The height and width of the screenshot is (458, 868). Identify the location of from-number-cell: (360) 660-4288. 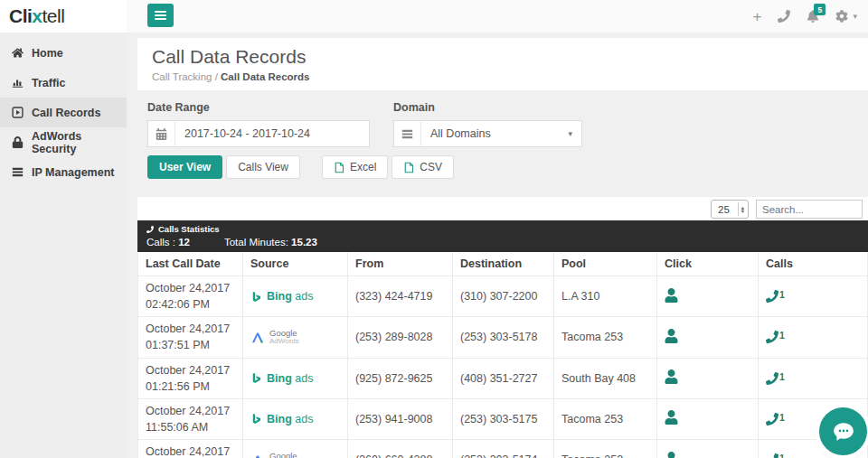
(401, 449).